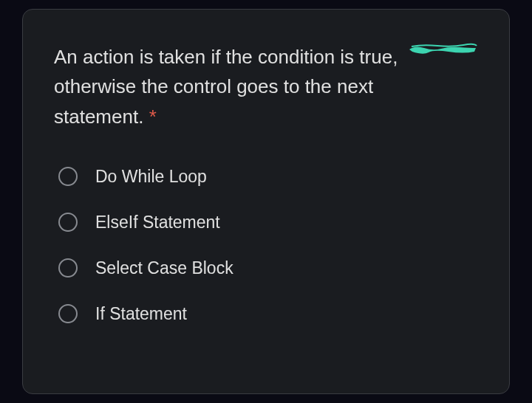 This screenshot has width=532, height=403. What do you see at coordinates (153, 117) in the screenshot?
I see `required-asterisk: *` at bounding box center [153, 117].